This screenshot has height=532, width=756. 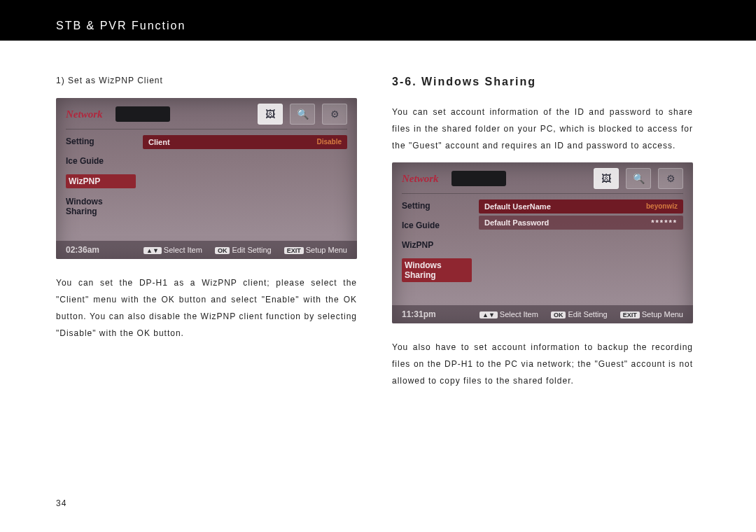 What do you see at coordinates (83, 250) in the screenshot?
I see `tv-time: 02:36am` at bounding box center [83, 250].